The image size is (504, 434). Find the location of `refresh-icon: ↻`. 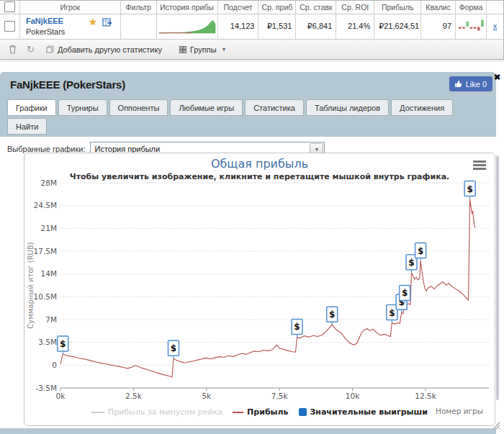

refresh-icon: ↻ is located at coordinates (30, 49).